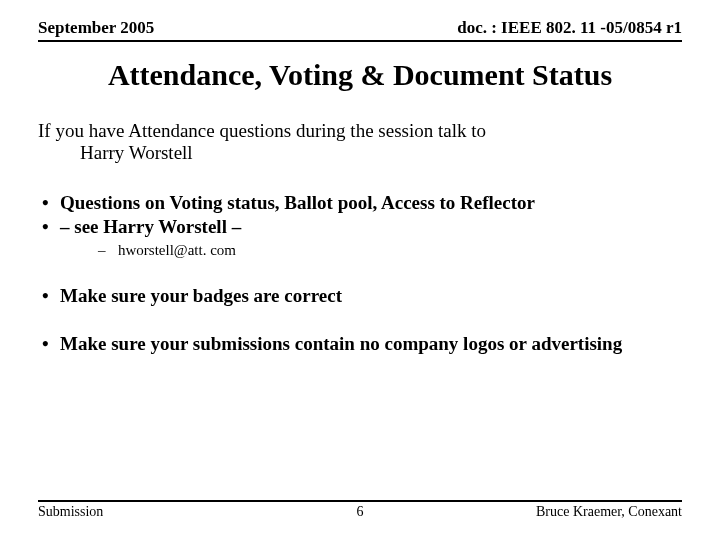 The width and height of the screenshot is (720, 540). I want to click on bullet-voting-status: Questions on Voting status, Ballot pool,…, so click(360, 203).